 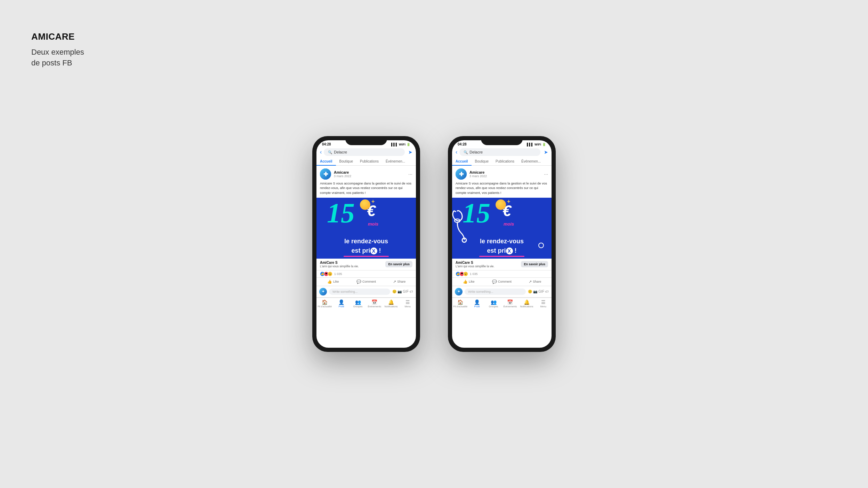 I want to click on comment-row-2: ✚ Write something... 🙂 📷 GIF 🏷, so click(x=502, y=292).